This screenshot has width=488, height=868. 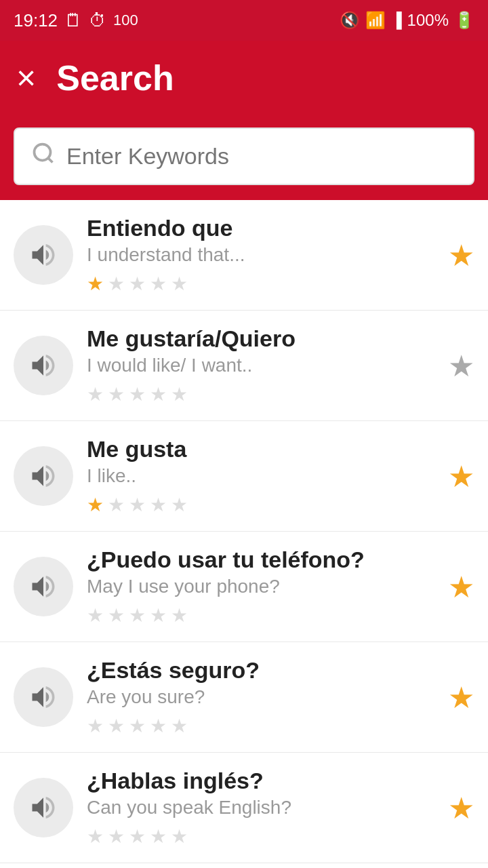 I want to click on battery-text: 100%, so click(x=428, y=20).